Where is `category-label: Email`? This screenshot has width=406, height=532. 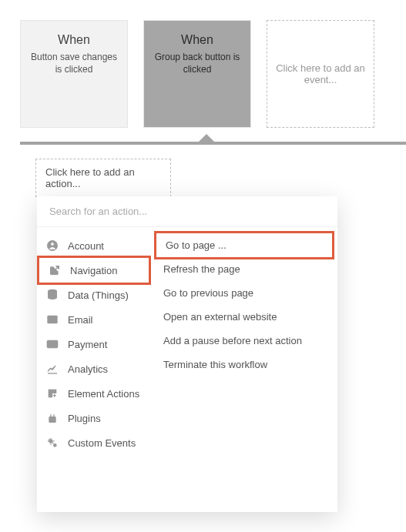 category-label: Email is located at coordinates (80, 320).